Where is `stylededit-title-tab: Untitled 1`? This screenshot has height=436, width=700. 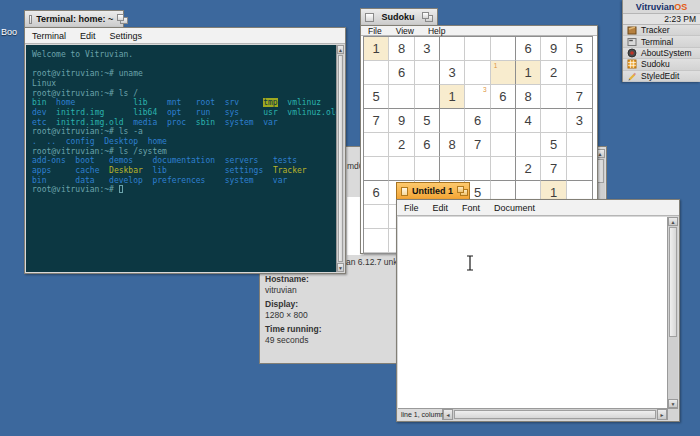 stylededit-title-tab: Untitled 1 is located at coordinates (433, 190).